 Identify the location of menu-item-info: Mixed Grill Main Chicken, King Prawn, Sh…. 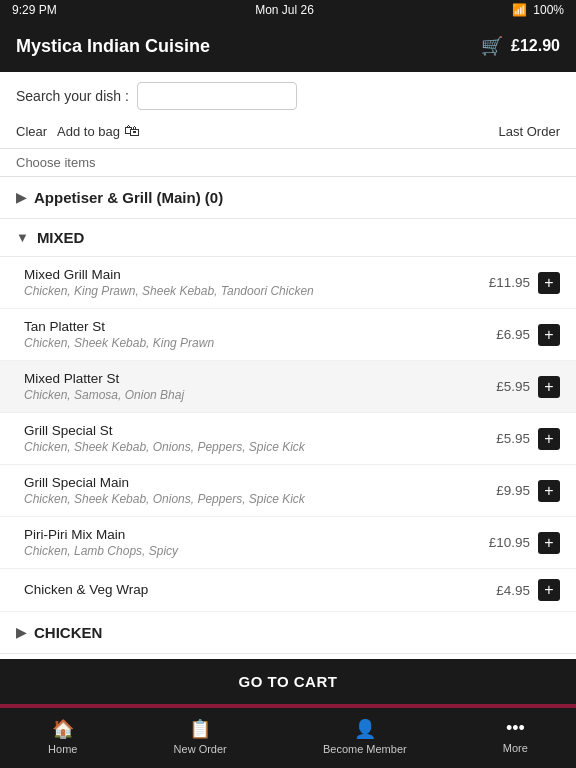
(256, 282).